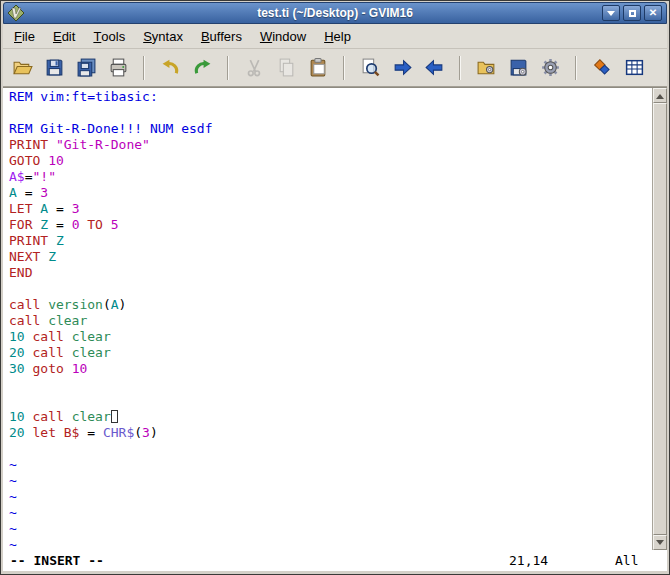 This screenshot has height=575, width=670. What do you see at coordinates (330, 177) in the screenshot?
I see `editor-line: A$="!"` at bounding box center [330, 177].